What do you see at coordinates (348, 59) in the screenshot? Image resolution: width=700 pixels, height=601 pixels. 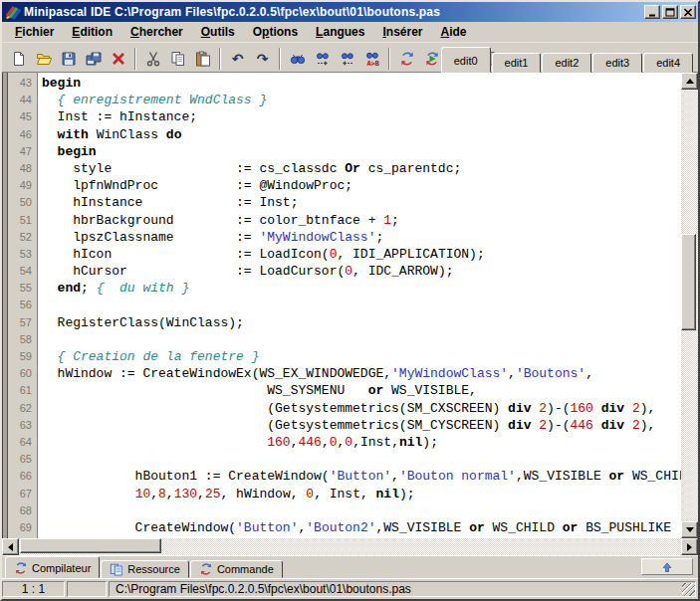 I see `find-previous-icon` at bounding box center [348, 59].